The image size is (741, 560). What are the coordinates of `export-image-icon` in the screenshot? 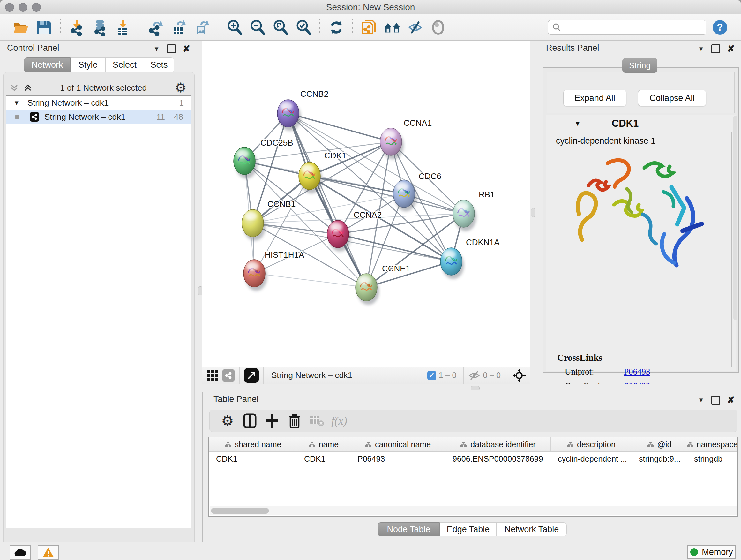 It's located at (202, 27).